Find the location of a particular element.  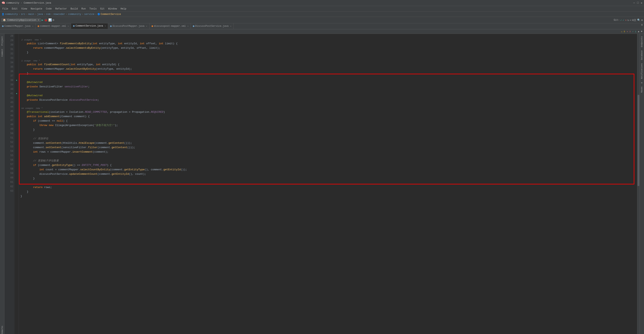

tab-commentmapper-dot is located at coordinates (3, 26).